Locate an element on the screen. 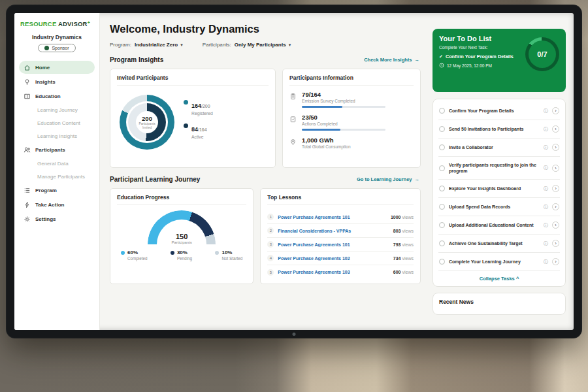  checklist-icon is located at coordinates (293, 120).